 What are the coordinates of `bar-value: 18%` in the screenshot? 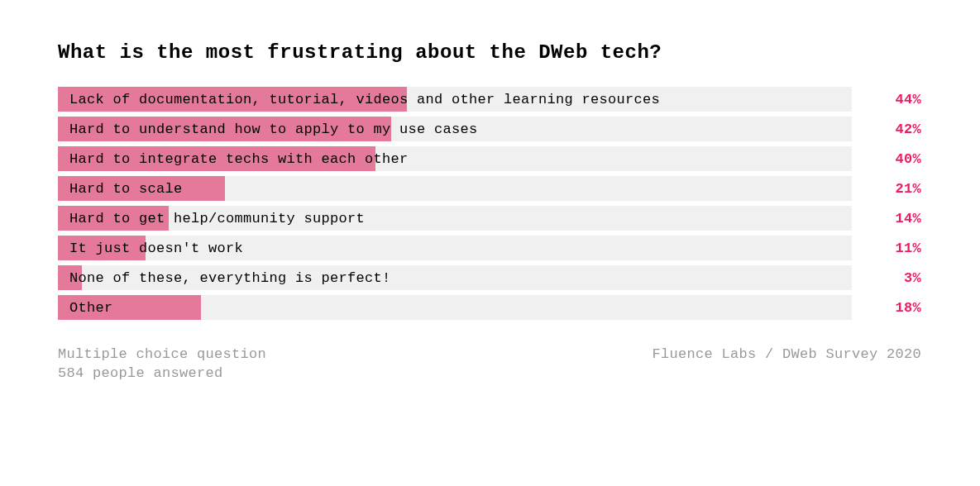 It's located at (888, 307).